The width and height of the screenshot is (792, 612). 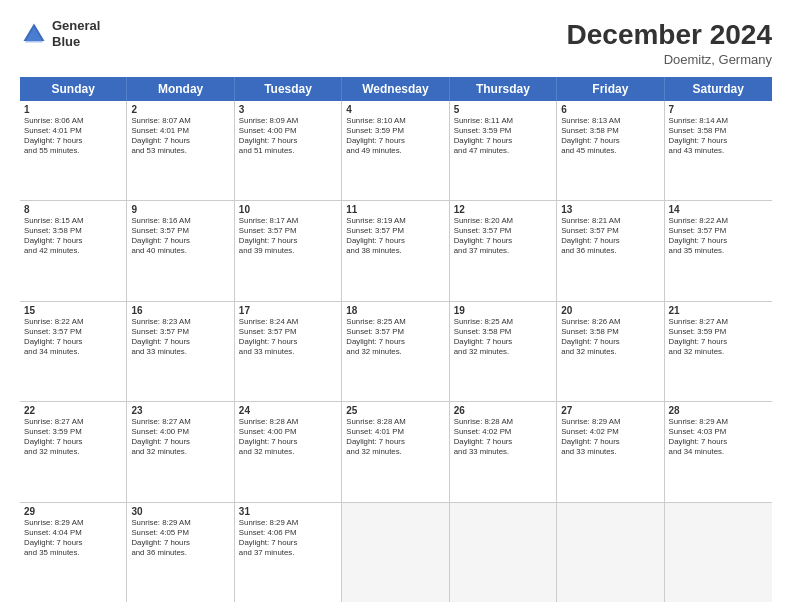 What do you see at coordinates (74, 552) in the screenshot?
I see `day-cell-29: 29Sunrise: 8:29 AMSunset: 4:04 PMDayligh…` at bounding box center [74, 552].